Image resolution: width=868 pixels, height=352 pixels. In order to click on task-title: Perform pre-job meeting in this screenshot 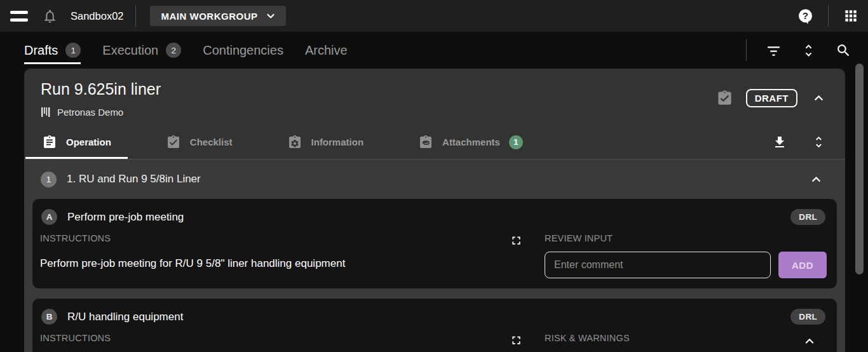, I will do `click(126, 217)`.